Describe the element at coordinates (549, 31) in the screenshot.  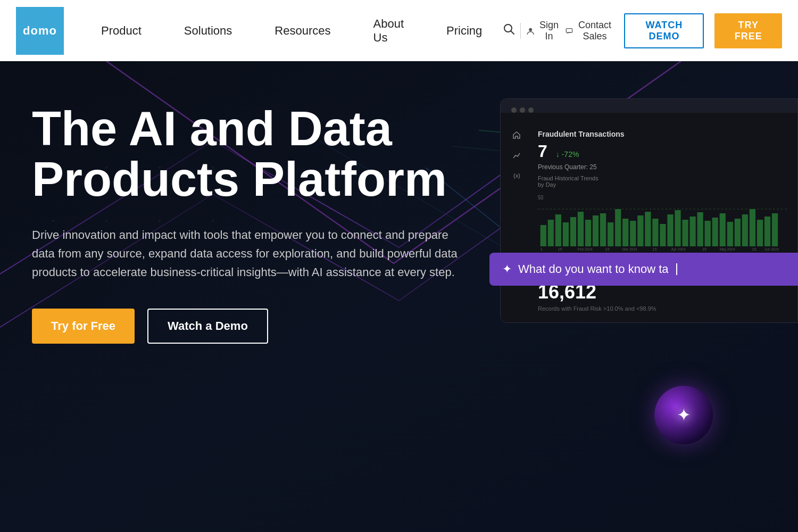
I see `sign-in-label: Sign In` at that location.